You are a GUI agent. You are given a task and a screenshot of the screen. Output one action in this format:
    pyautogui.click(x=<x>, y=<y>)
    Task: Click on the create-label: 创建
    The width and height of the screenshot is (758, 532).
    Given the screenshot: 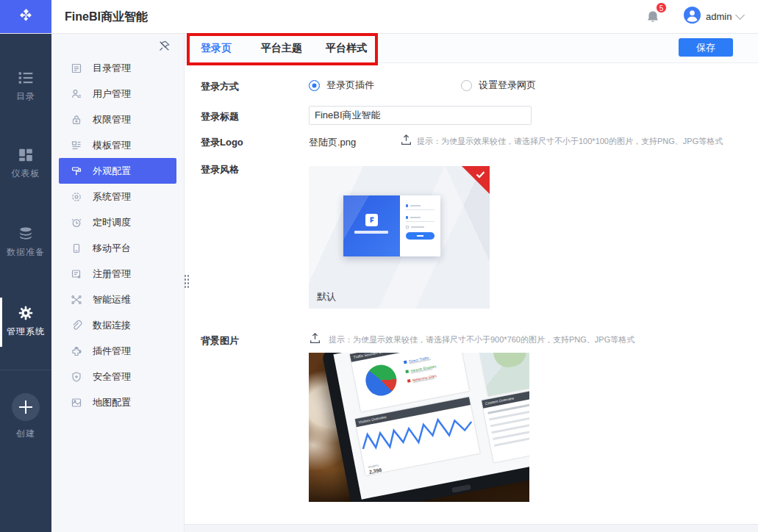 What is the action you would take?
    pyautogui.click(x=26, y=434)
    